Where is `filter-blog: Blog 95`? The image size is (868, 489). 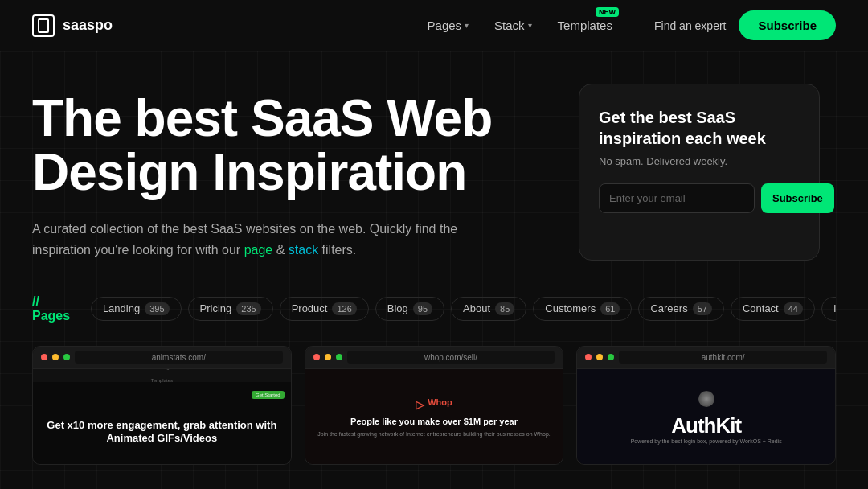 filter-blog: Blog 95 is located at coordinates (410, 309).